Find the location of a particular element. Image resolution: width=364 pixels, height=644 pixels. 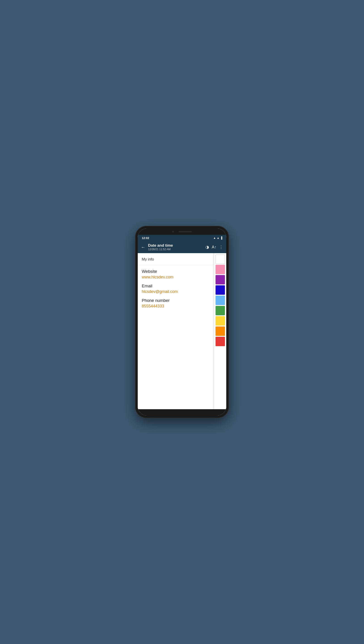

color-swatch-yellow is located at coordinates (220, 321).